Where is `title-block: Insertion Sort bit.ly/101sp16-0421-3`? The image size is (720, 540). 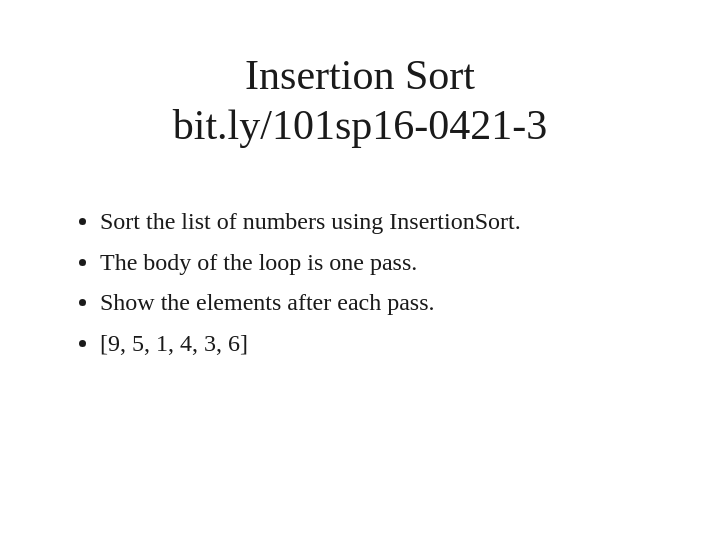
title-block: Insertion Sort bit.ly/101sp16-0421-3 is located at coordinates (360, 100).